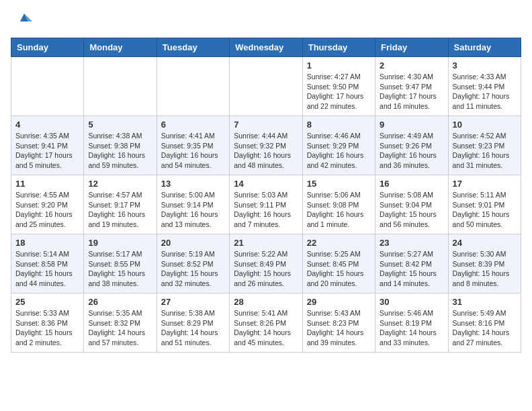 This screenshot has width=532, height=411. What do you see at coordinates (339, 150) in the screenshot?
I see `day-info: Sunrise: 4:46 AM Sunset: 9:29 PM Dayligh…` at bounding box center [339, 150].